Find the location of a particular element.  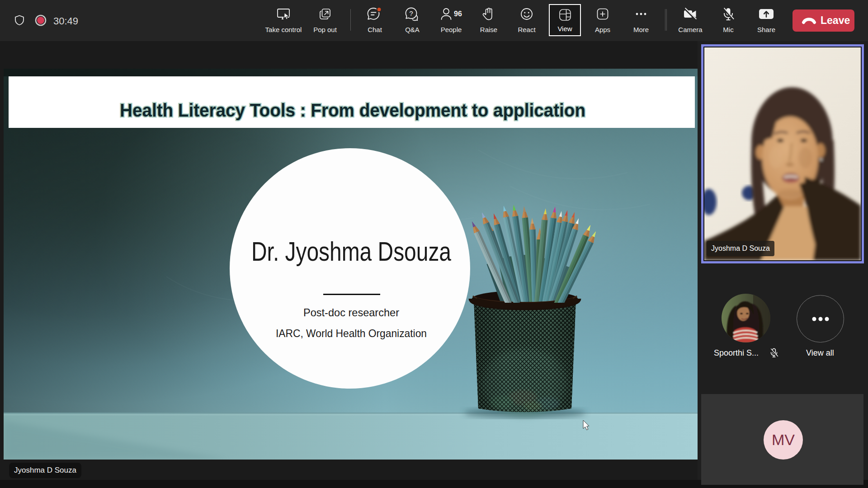

svg-text:IARC, World Health Organizatio: IARC, World Health Organization is located at coordinates (351, 333).